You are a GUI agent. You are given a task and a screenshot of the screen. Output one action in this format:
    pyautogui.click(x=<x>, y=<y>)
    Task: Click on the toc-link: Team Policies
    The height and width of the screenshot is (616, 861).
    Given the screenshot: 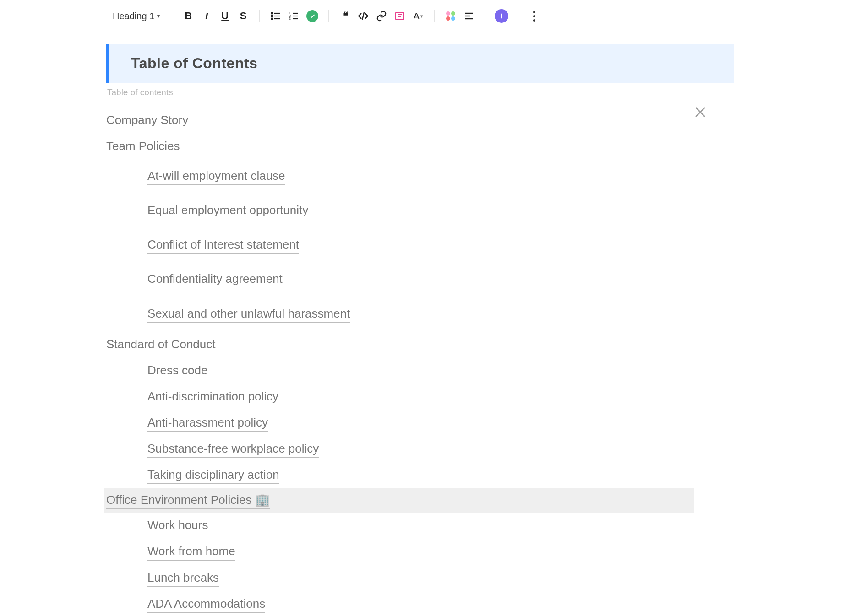 What is the action you would take?
    pyautogui.click(x=143, y=146)
    